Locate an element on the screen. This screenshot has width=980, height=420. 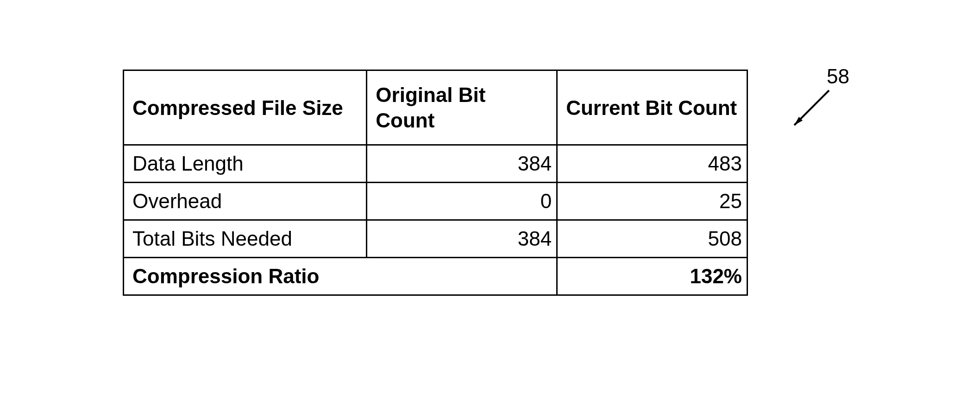
row-label-overhead: Overhead is located at coordinates (245, 201).